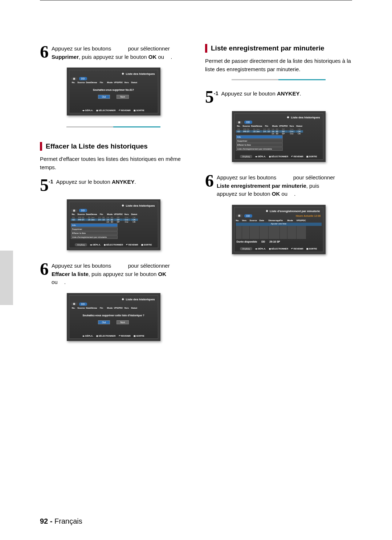 This screenshot has height=540, width=392. What do you see at coordinates (279, 97) in the screenshot?
I see `step-5-1-right: 5 -1 Appuyez sur le bouton ANYKEY.` at bounding box center [279, 97].